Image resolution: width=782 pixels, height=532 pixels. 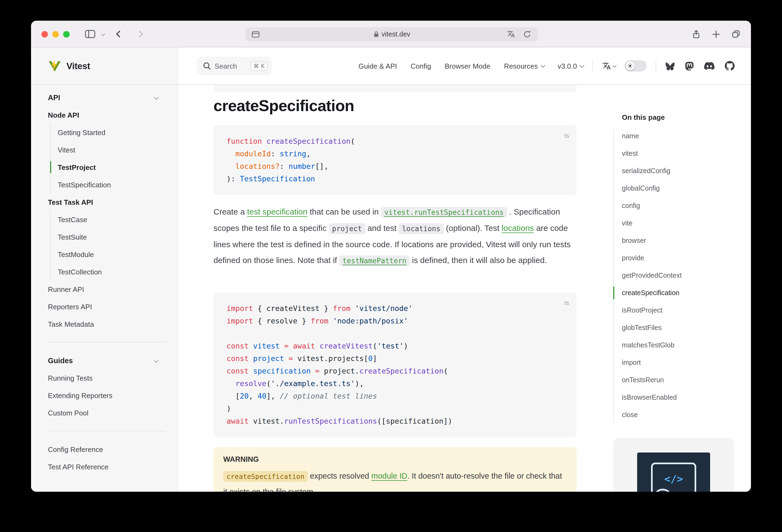 I want to click on outline-item-globalconfig: globalConfig, so click(x=675, y=188).